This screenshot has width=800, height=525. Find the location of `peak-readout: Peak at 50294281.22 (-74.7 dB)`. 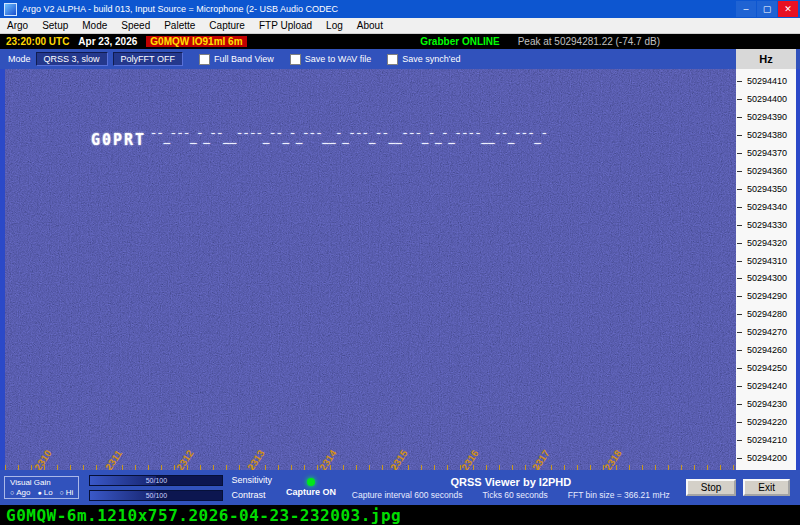

peak-readout: Peak at 50294281.22 (-74.7 dB) is located at coordinates (589, 42).